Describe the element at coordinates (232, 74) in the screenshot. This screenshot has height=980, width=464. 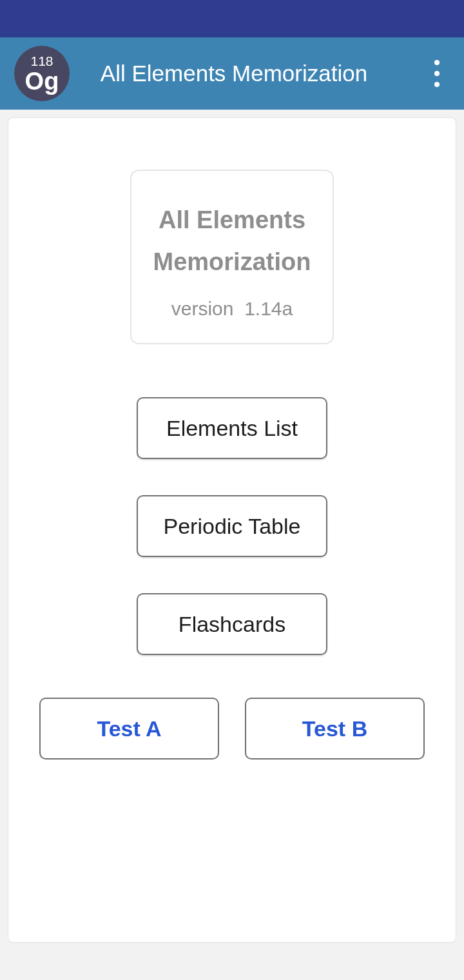
I see `app-bar: 118 Og All Elements Memorization` at that location.